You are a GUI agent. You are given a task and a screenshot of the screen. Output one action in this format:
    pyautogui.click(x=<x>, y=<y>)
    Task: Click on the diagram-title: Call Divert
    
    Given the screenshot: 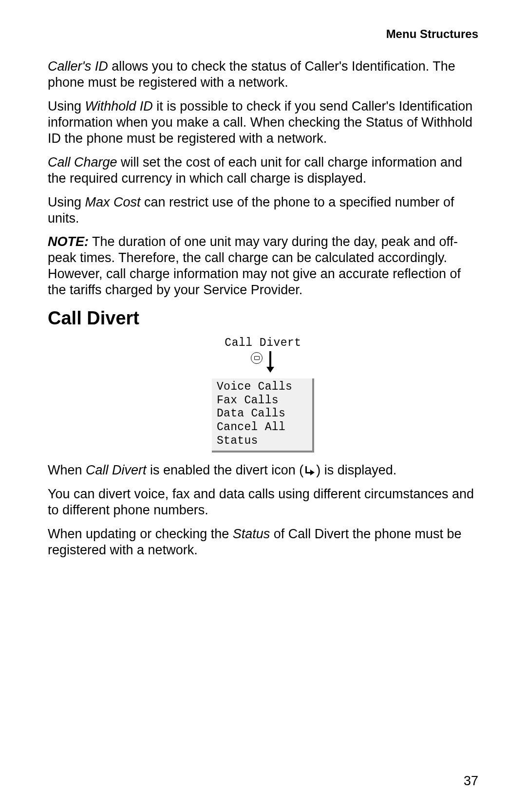 What is the action you would take?
    pyautogui.click(x=263, y=343)
    